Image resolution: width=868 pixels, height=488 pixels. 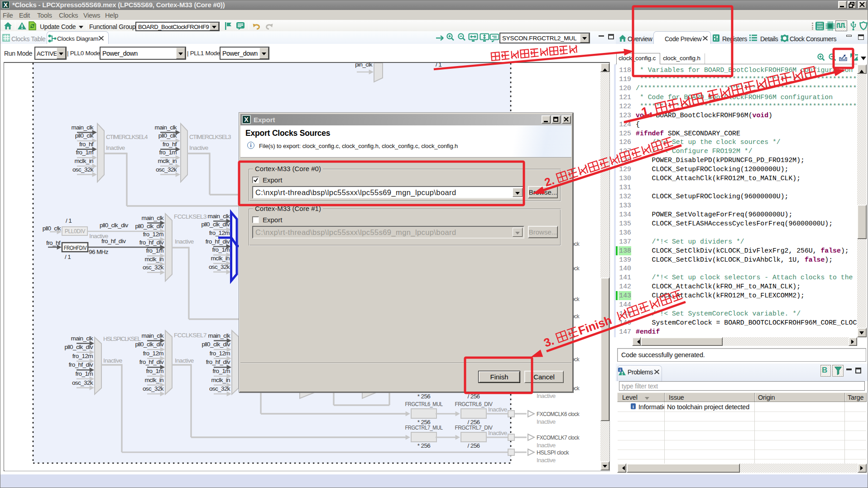 What do you see at coordinates (190, 216) in the screenshot?
I see `svg-text: FCCLKSEL3` at bounding box center [190, 216].